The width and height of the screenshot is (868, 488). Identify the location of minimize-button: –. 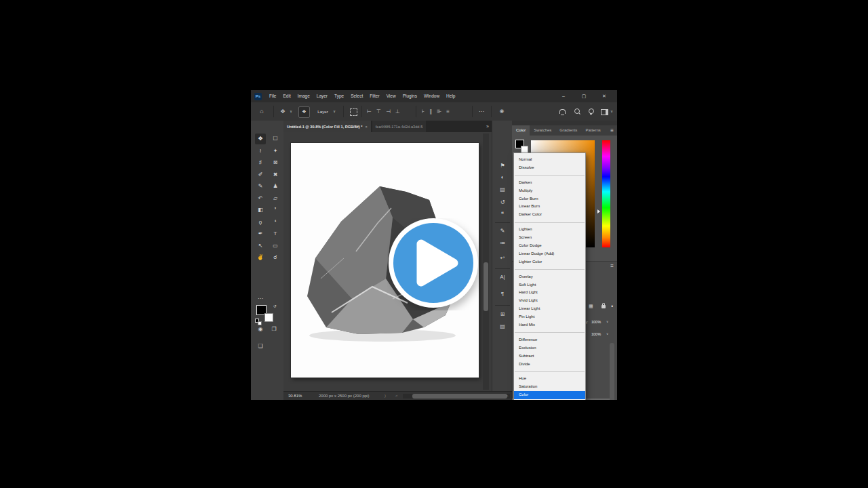
(564, 96).